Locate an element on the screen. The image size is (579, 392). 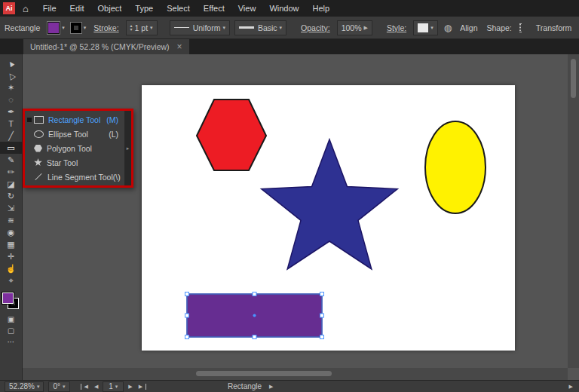
fill-stroke-control is located at coordinates (11, 301).